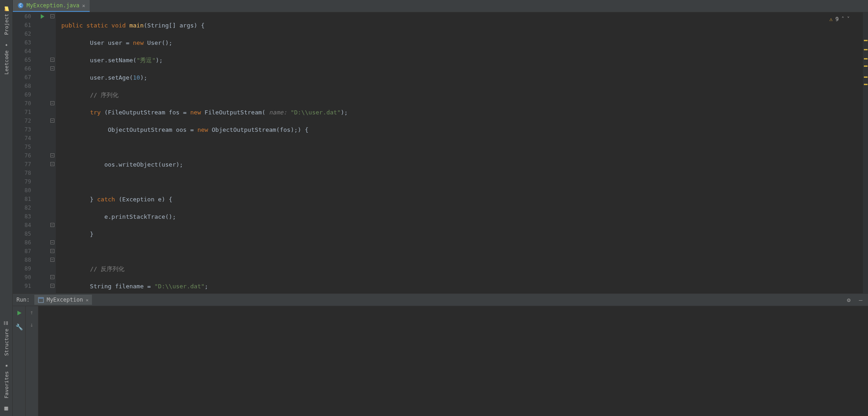 The width and height of the screenshot is (868, 416). I want to click on tool-window-structure: Structure ☰, so click(6, 338).